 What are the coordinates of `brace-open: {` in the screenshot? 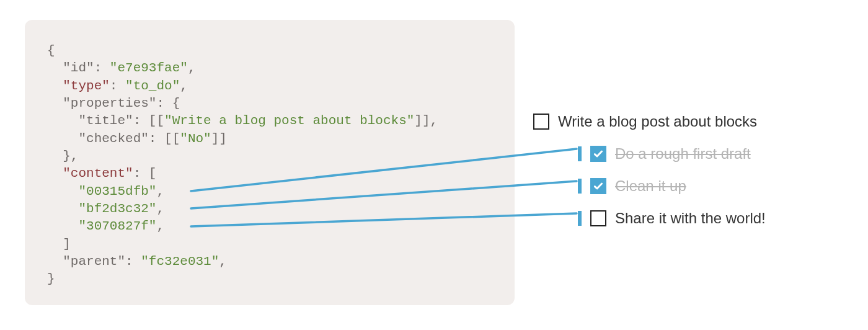 It's located at (51, 51).